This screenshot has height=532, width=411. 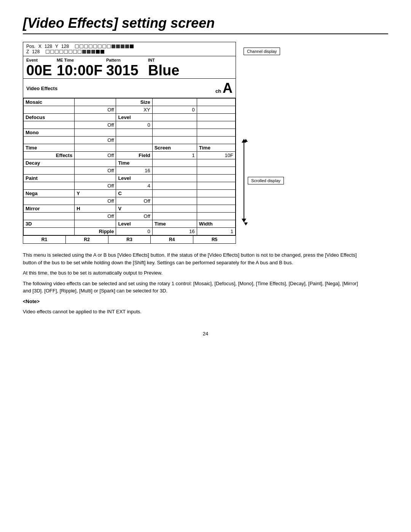 What do you see at coordinates (172, 240) in the screenshot?
I see `row-label-r4: R4` at bounding box center [172, 240].